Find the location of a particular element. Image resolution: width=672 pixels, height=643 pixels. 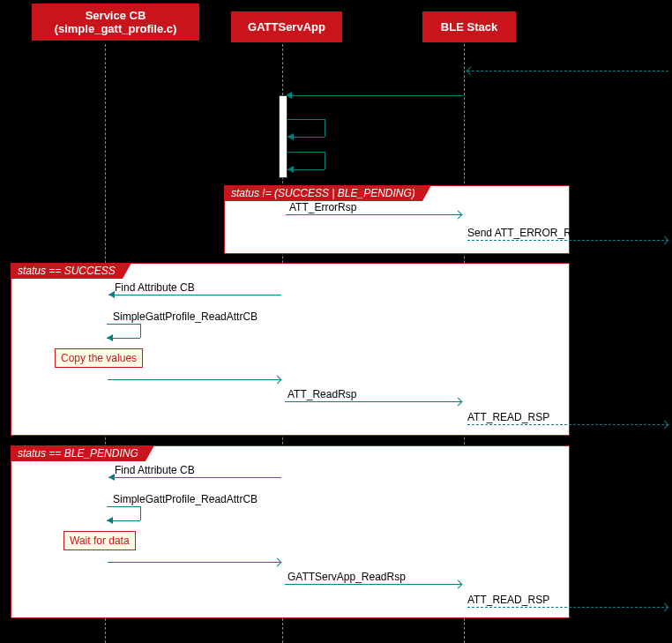

participant-service-cb-l2: (simple_gatt_profile.c) is located at coordinates (116, 28).